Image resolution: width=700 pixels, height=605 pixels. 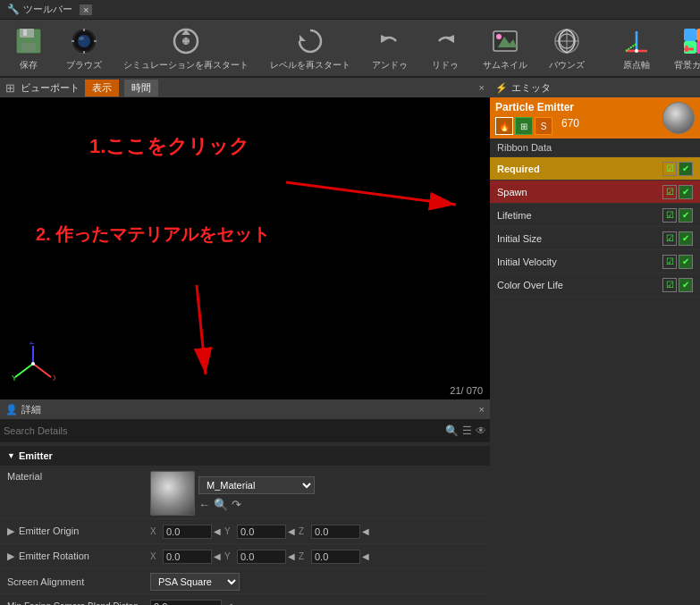 I want to click on material-action-icons: ← 🔍 ↷, so click(x=257, y=504).